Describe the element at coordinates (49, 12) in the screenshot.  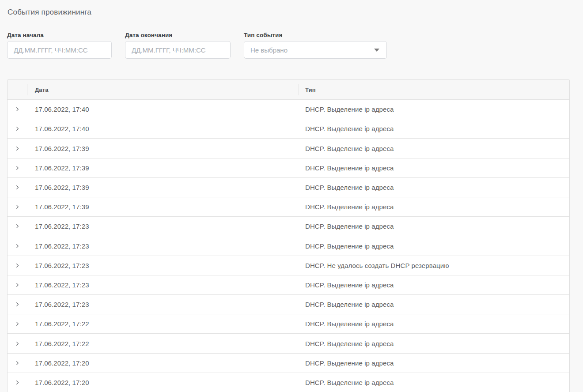
I see `page-title: События провижининга` at that location.